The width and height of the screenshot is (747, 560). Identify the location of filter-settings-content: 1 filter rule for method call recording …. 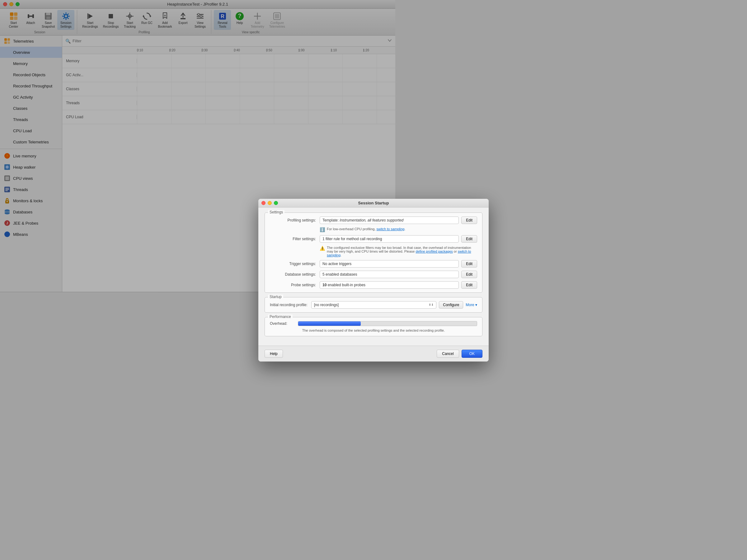
(358, 246).